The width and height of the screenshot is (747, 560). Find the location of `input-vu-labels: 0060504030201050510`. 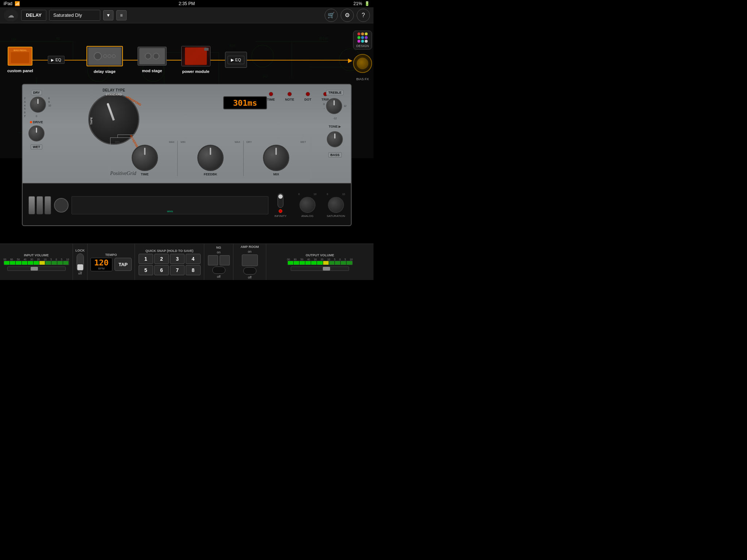

input-vu-labels: 0060504030201050510 is located at coordinates (36, 260).